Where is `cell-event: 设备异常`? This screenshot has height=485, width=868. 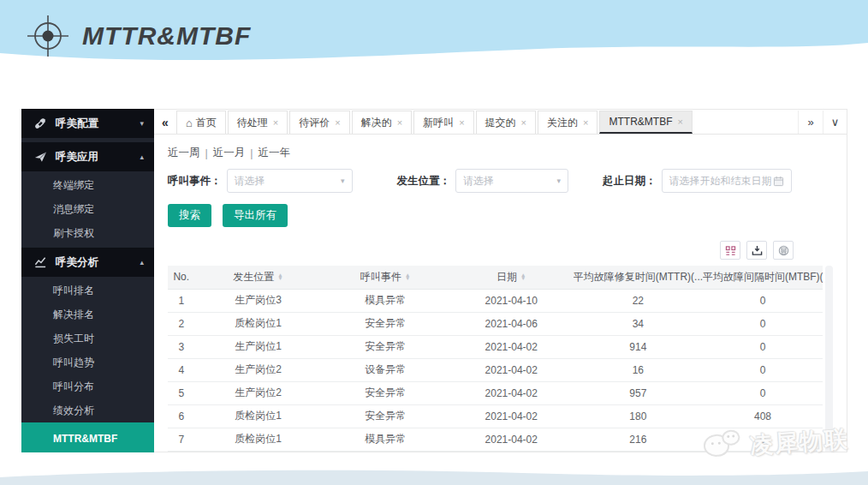
cell-event: 设备异常 is located at coordinates (385, 370).